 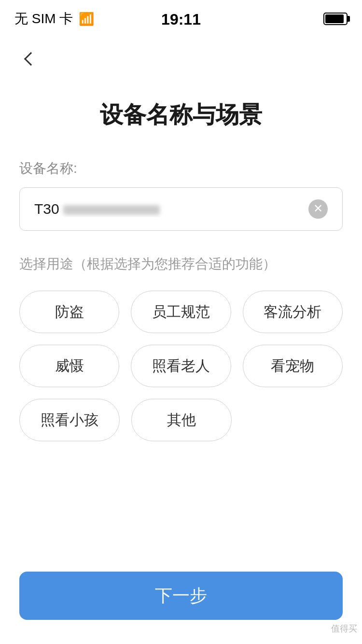 I want to click on tag-elderly-care: 照看老人, so click(x=181, y=366).